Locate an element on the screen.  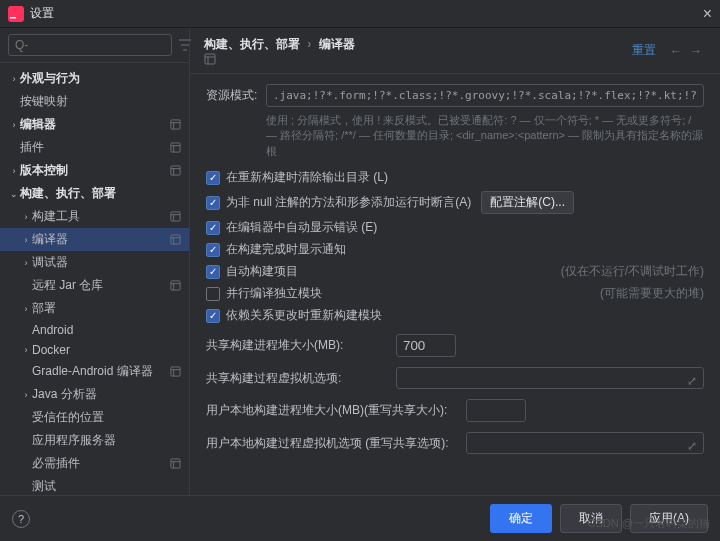
sidebar-item-6: ›构建工具 is located at coordinates (94, 216).